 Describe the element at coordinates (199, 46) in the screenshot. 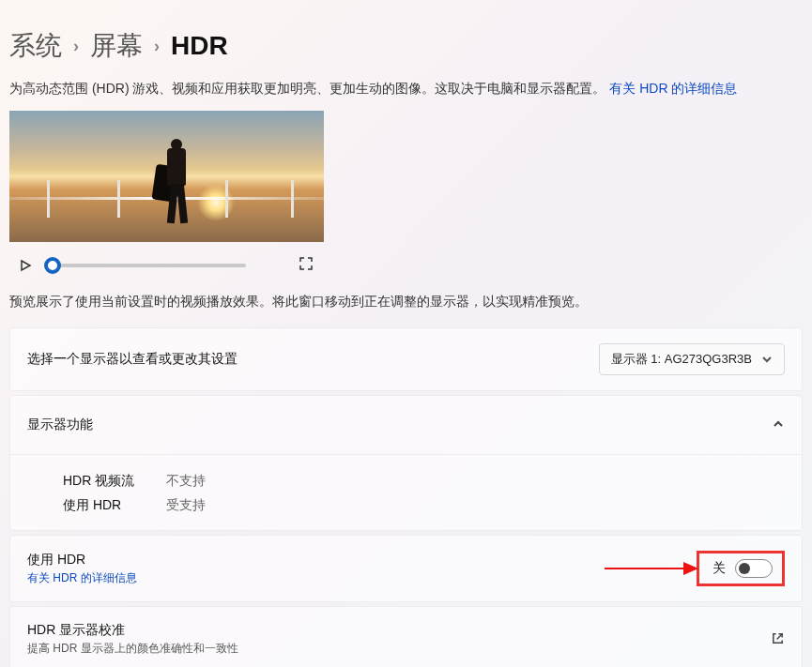

I see `breadcrumb-current: HDR` at that location.